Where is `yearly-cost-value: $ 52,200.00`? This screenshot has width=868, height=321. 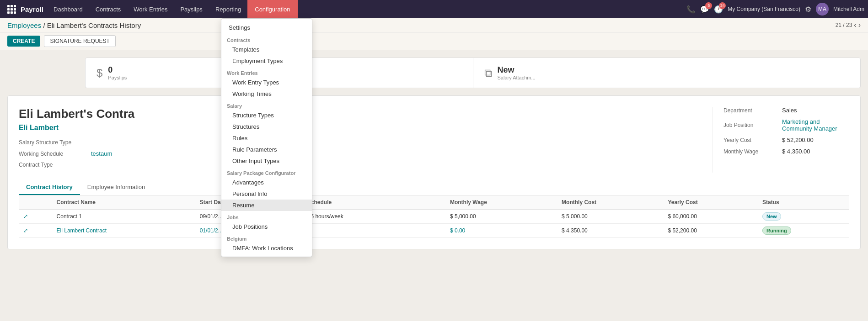 yearly-cost-value: $ 52,200.00 is located at coordinates (798, 140).